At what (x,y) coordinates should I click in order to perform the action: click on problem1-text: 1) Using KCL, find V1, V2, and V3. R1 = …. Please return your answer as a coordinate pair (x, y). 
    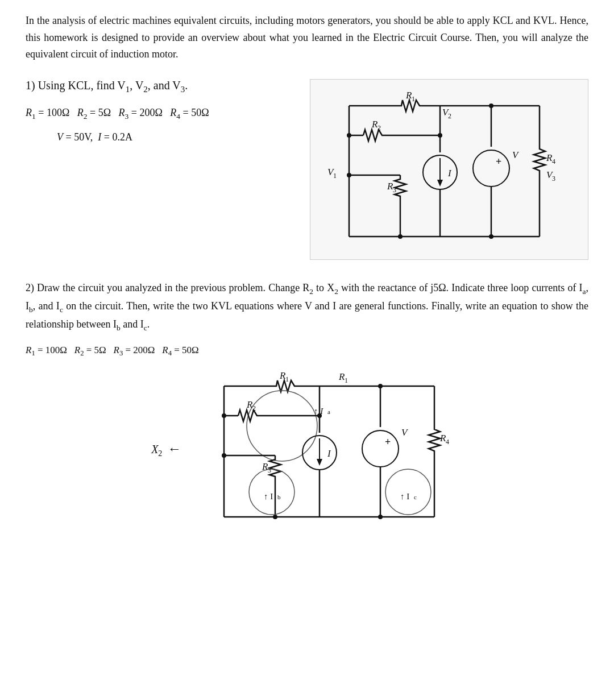
    Looking at the image, I should click on (168, 113).